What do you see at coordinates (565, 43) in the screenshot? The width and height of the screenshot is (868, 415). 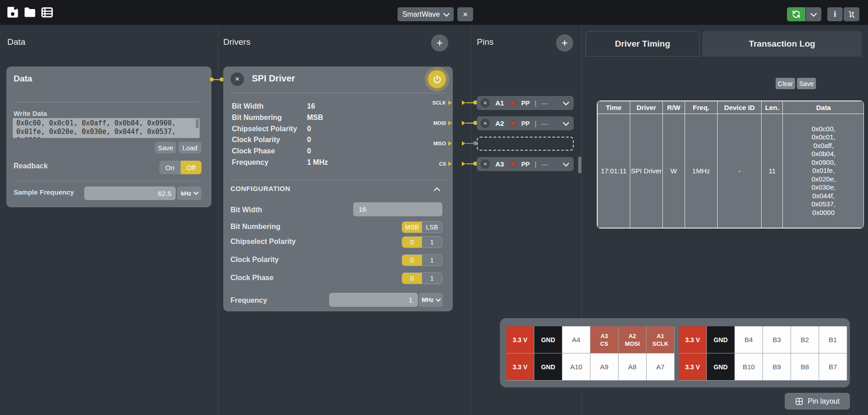 I see `add-pin-button: +` at bounding box center [565, 43].